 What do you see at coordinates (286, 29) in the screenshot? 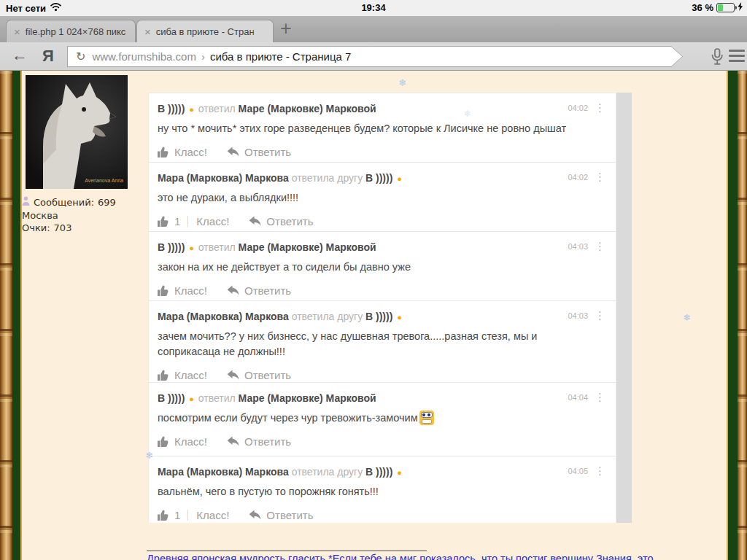
I see `new-tab-button: +` at bounding box center [286, 29].